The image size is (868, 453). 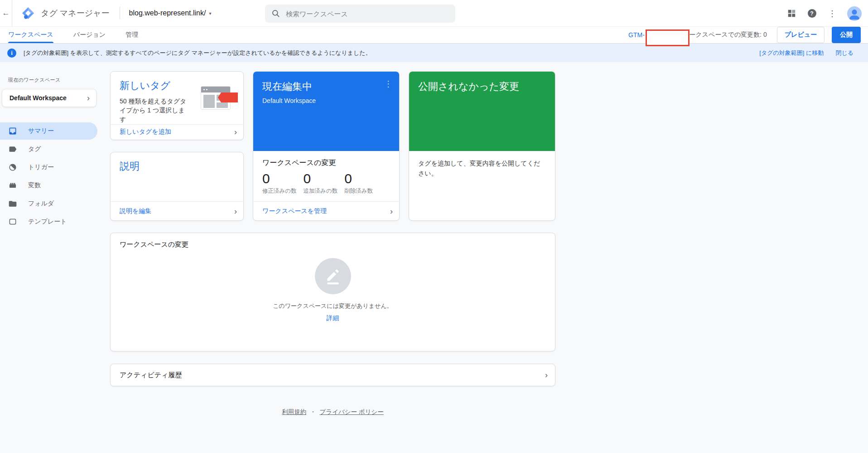 What do you see at coordinates (177, 211) in the screenshot?
I see `edit-description-row: 説明を編集 ›` at bounding box center [177, 211].